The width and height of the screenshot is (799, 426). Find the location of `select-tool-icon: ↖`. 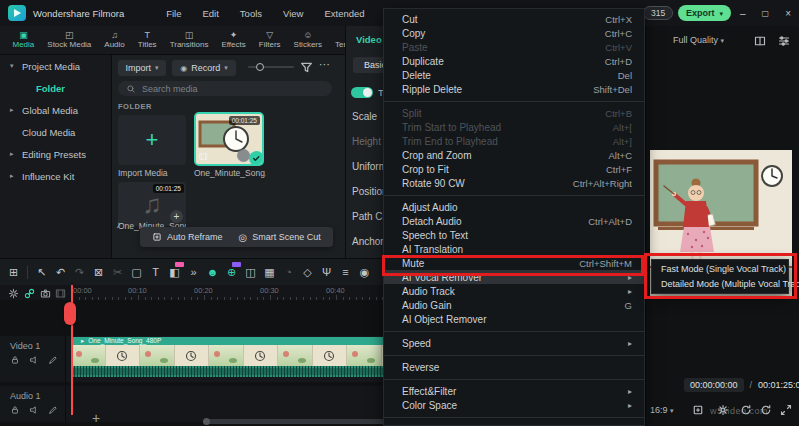

select-tool-icon: ↖ is located at coordinates (42, 272).